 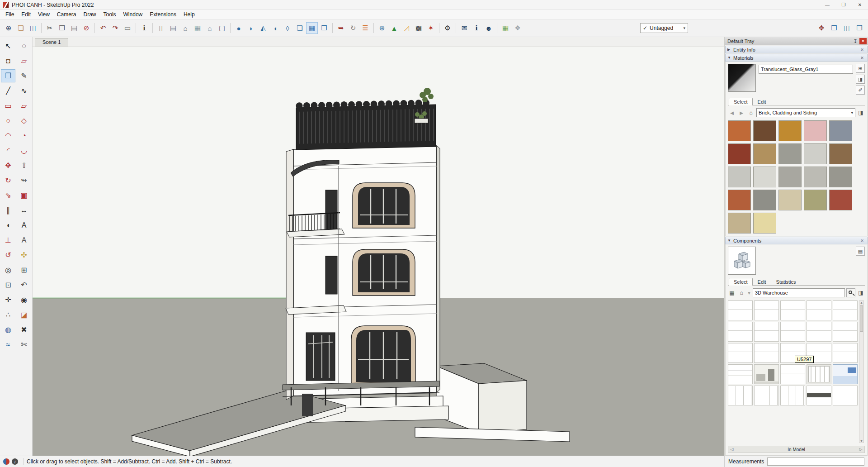 I want to click on forward-arrow-icon: ▶, so click(x=741, y=113).